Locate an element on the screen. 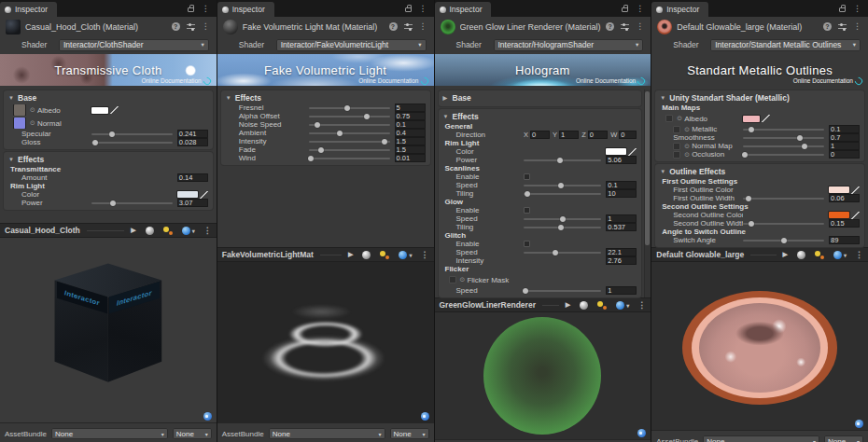 The height and width of the screenshot is (442, 868). checkbox is located at coordinates (526, 177).